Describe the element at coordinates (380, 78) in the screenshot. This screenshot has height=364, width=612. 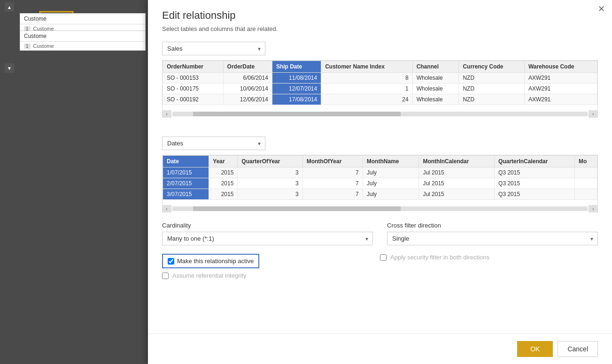
I see `table-row: SO - 000153 6/06/2014 11/08/2014 8 Whole…` at that location.